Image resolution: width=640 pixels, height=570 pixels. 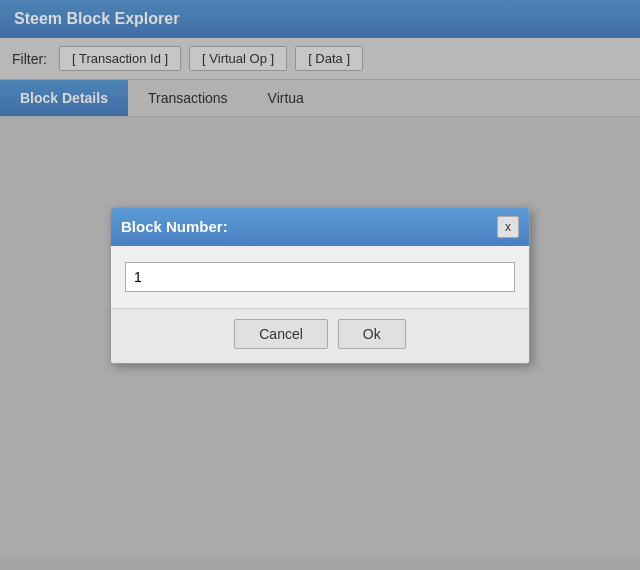 What do you see at coordinates (372, 334) in the screenshot?
I see `ok-button: Ok` at bounding box center [372, 334].